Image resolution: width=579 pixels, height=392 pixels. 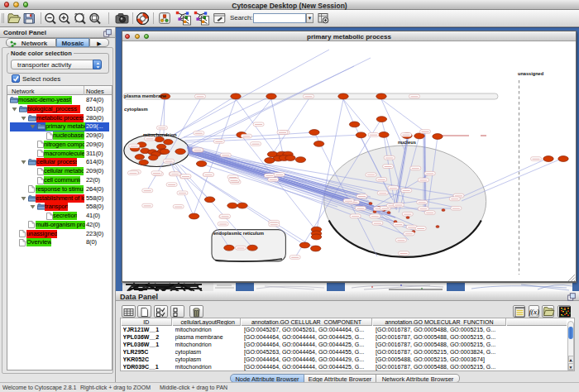 What do you see at coordinates (238, 233) in the screenshot?
I see `svg-text: endoplasmic reticulum` at bounding box center [238, 233].